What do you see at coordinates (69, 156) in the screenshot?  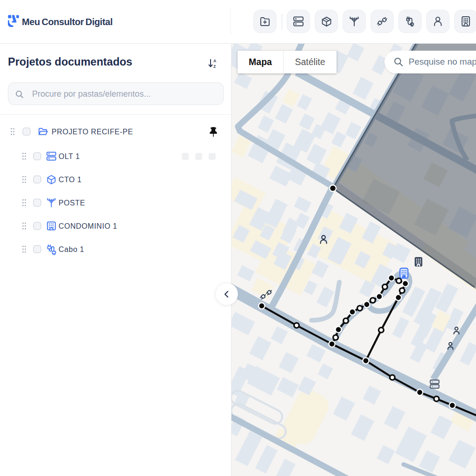 I see `svg-text: OLT 1` at bounding box center [69, 156].